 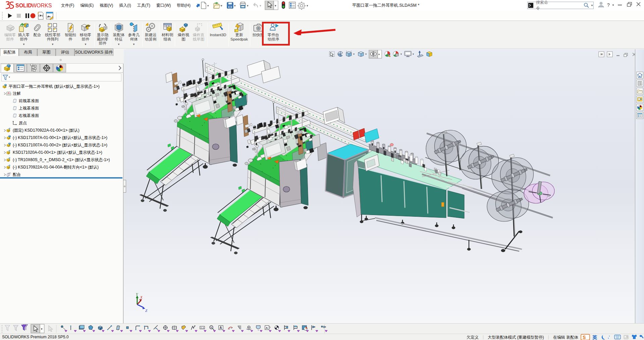 I want to click on svg-text: N, so click(x=211, y=328).